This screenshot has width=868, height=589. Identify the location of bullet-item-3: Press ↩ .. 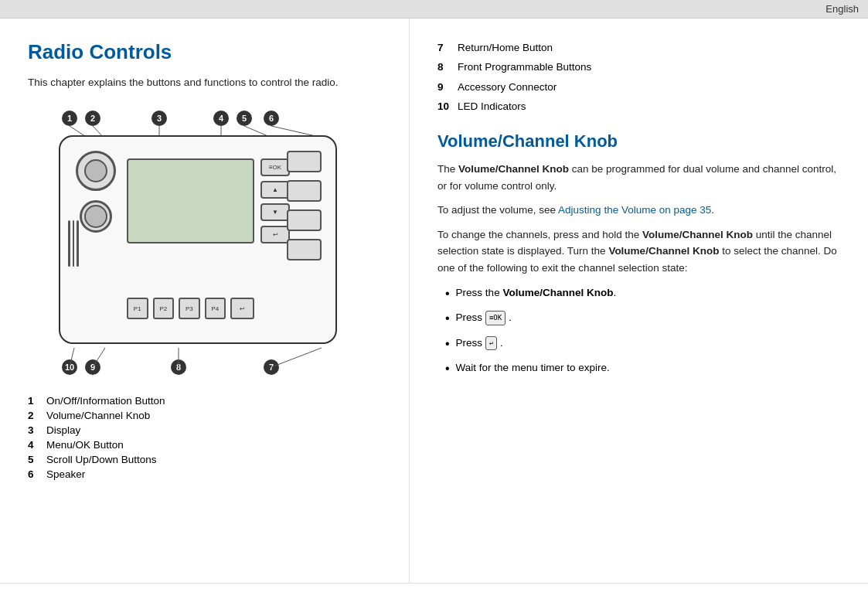
(643, 345).